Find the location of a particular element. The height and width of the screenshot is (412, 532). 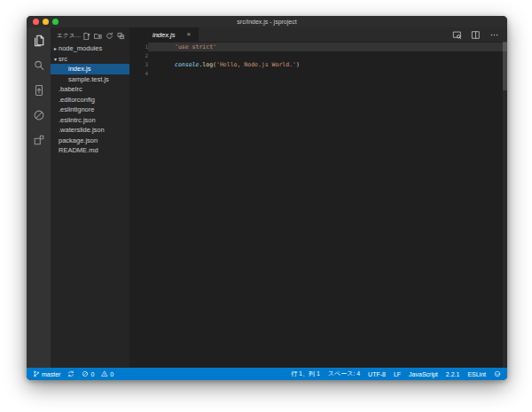

collapse-all-icon is located at coordinates (121, 35).